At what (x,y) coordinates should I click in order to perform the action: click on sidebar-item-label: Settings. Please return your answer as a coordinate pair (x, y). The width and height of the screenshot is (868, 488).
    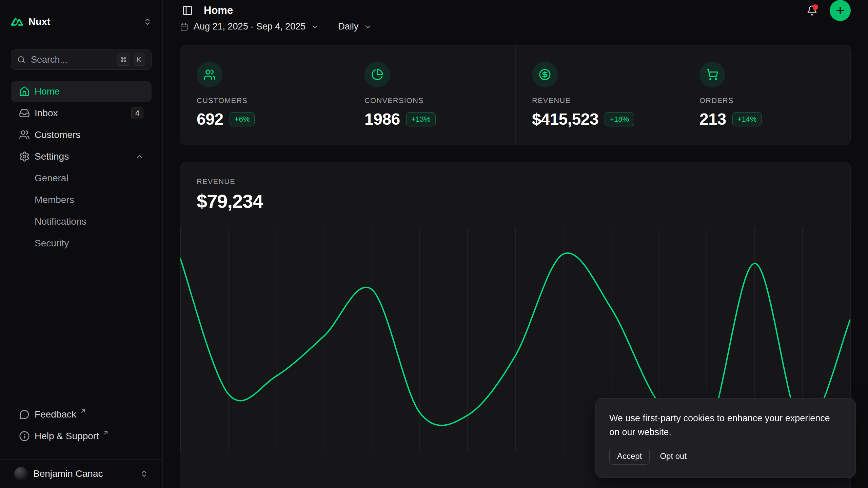
    Looking at the image, I should click on (52, 157).